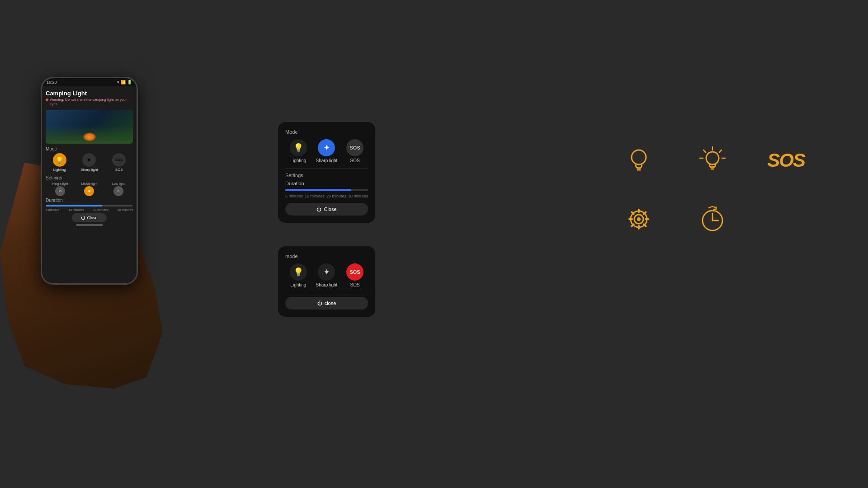 The height and width of the screenshot is (488, 868). I want to click on sharp-label: Sharp light, so click(89, 170).